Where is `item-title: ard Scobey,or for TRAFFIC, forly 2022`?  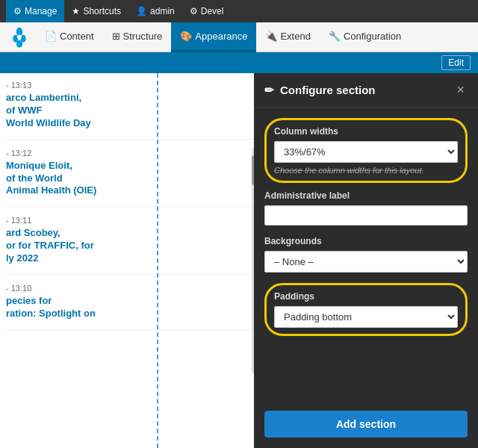
item-title: ard Scobey,or for TRAFFIC, forly 2022 is located at coordinates (130, 246).